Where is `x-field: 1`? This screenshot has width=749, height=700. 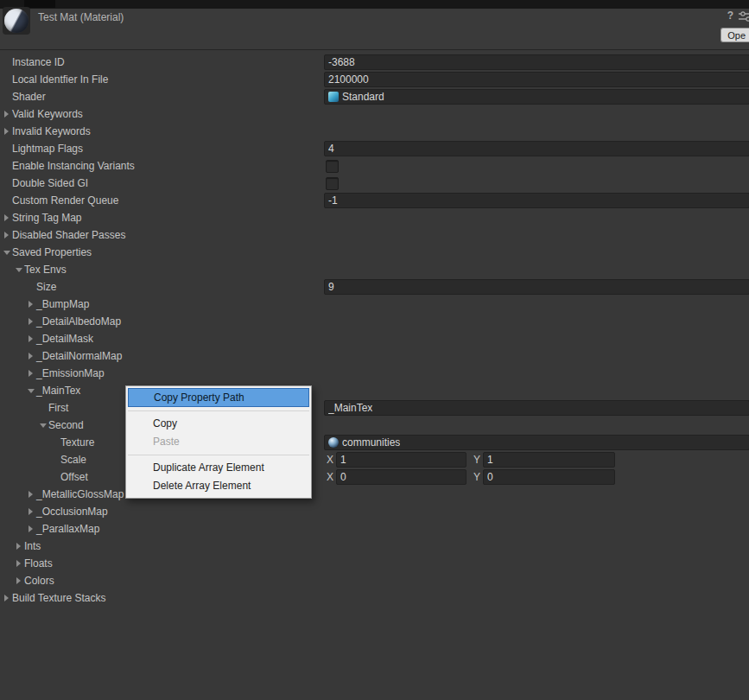
x-field: 1 is located at coordinates (401, 460).